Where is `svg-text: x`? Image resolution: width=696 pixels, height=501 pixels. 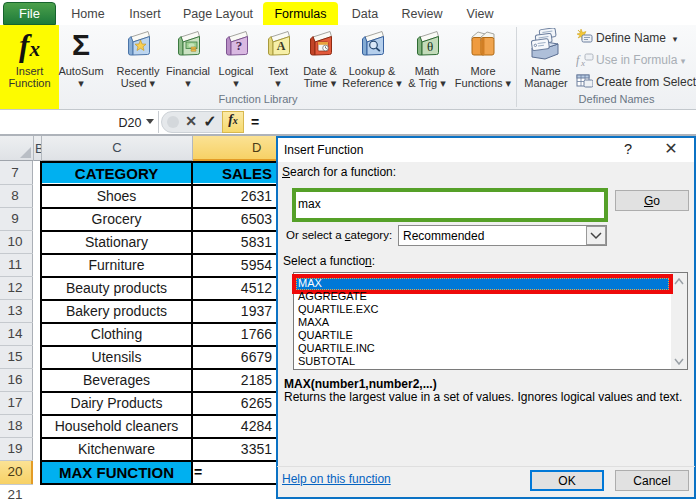 svg-text: x is located at coordinates (582, 62).